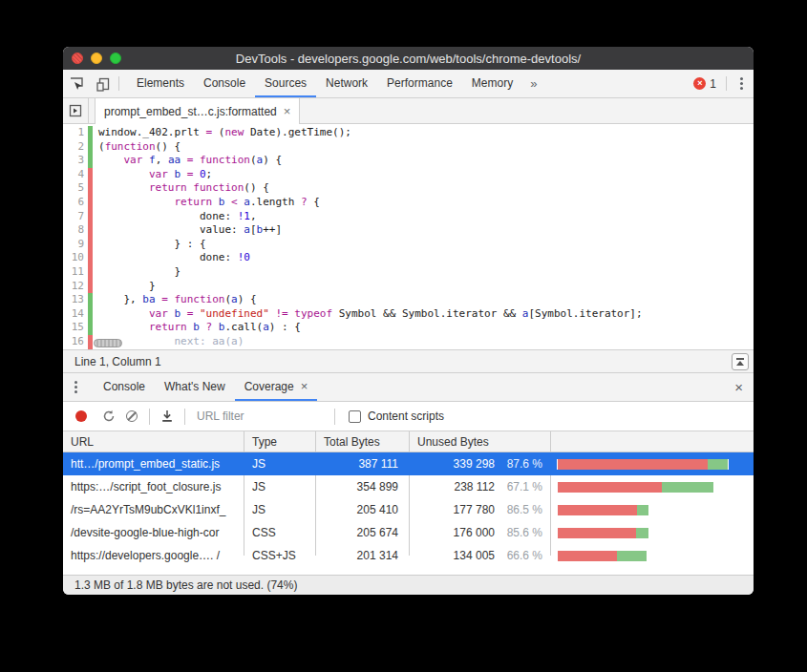 This screenshot has width=807, height=672. What do you see at coordinates (519, 533) in the screenshot?
I see `row-unused-percent: 85.6 %` at bounding box center [519, 533].